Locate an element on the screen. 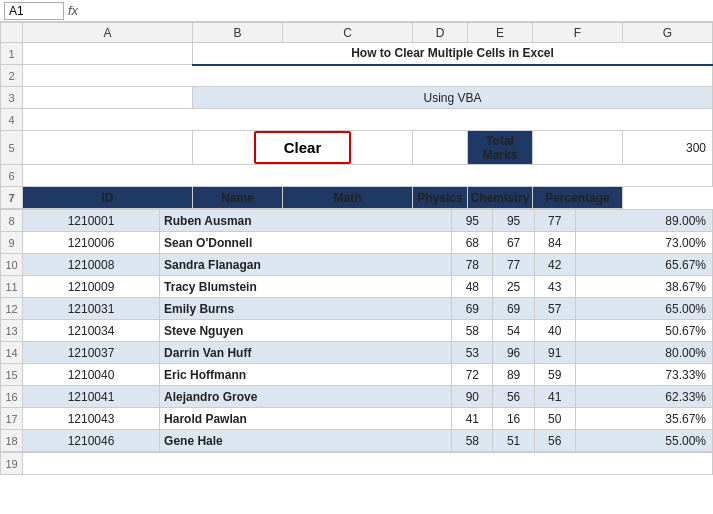 Image resolution: width=713 pixels, height=514 pixels. cell-percentage: 55.00% is located at coordinates (644, 441).